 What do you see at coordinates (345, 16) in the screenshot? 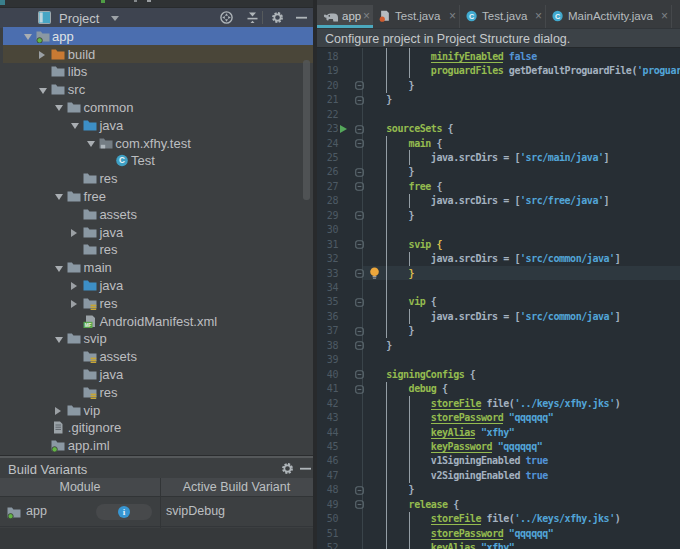
I see `editor-tab-app: app×` at bounding box center [345, 16].